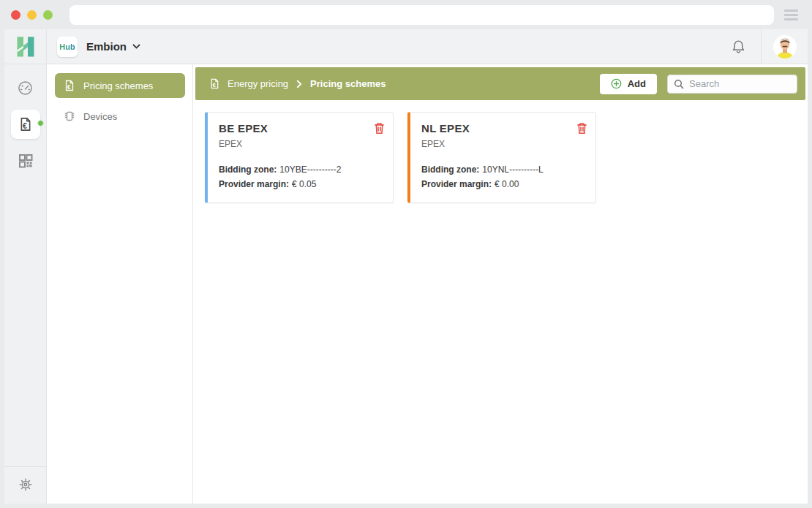 This screenshot has height=508, width=812. What do you see at coordinates (26, 47) in the screenshot?
I see `h-brand-logo` at bounding box center [26, 47].